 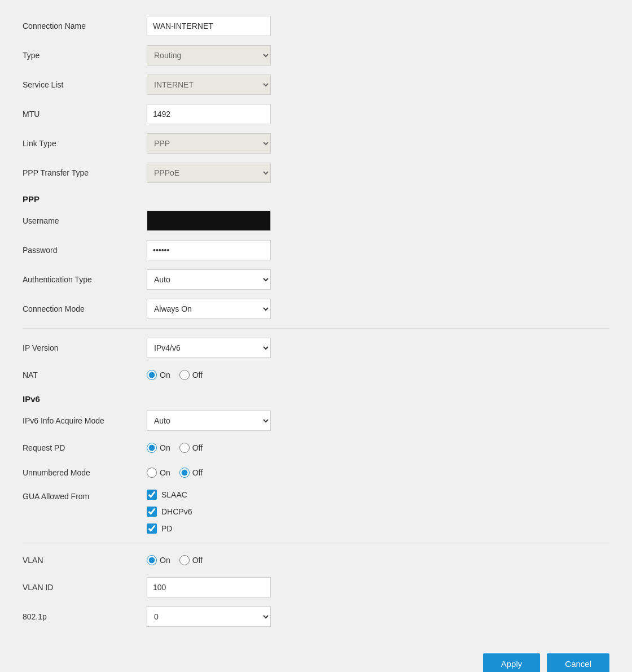 What do you see at coordinates (152, 375) in the screenshot?
I see `nat-on-radio` at bounding box center [152, 375].